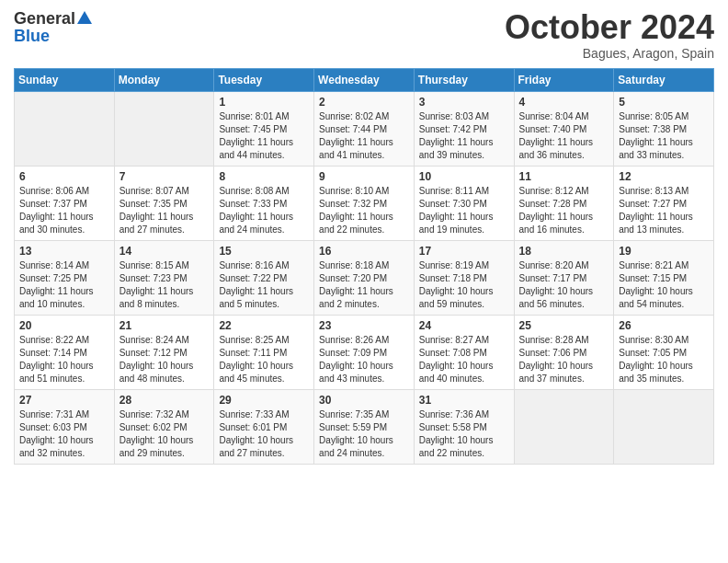  Describe the element at coordinates (64, 202) in the screenshot. I see `calendar-cell: 6Sunrise: 8:06 AM Sunset: 7:37 PM Daylig…` at that location.